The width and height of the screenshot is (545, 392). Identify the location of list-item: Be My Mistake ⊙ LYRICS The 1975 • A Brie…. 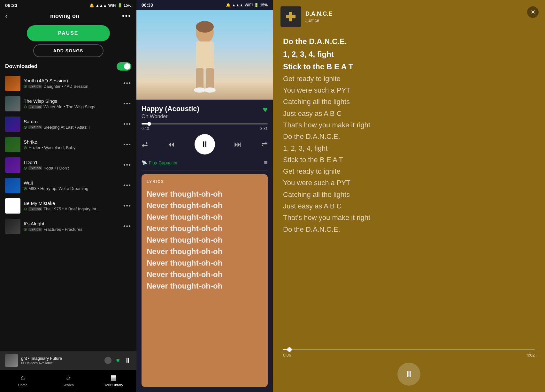
(68, 206).